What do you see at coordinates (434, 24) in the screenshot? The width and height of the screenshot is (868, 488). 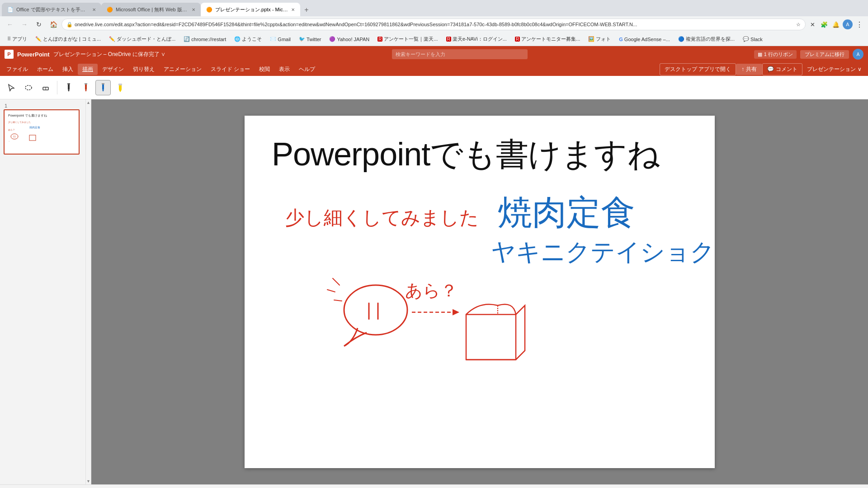 I see `address-bar: 🔒 onedrive.live.com/edit.aspx?action=edi…` at bounding box center [434, 24].